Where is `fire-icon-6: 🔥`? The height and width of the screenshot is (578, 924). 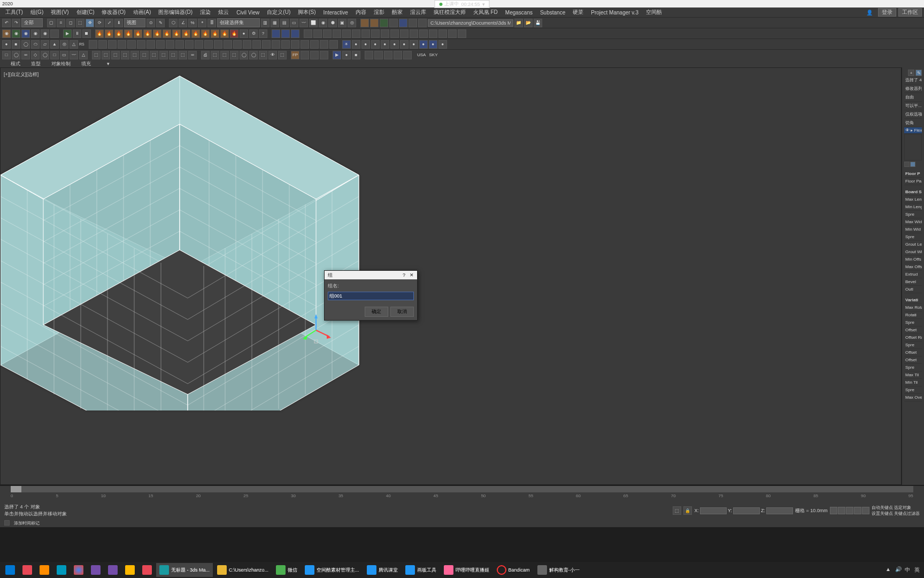
fire-icon-6: 🔥 is located at coordinates (148, 34).